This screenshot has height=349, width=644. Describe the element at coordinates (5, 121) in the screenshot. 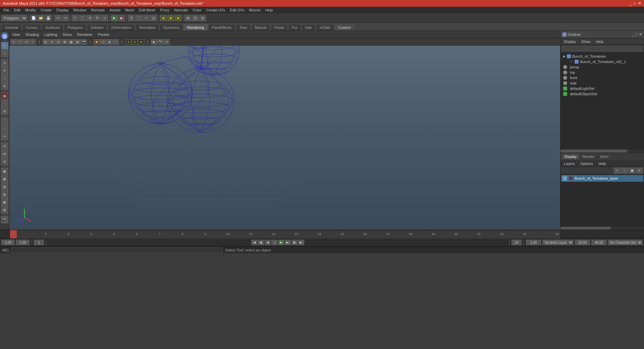

I see `curve-tool-btn: ⌒` at that location.